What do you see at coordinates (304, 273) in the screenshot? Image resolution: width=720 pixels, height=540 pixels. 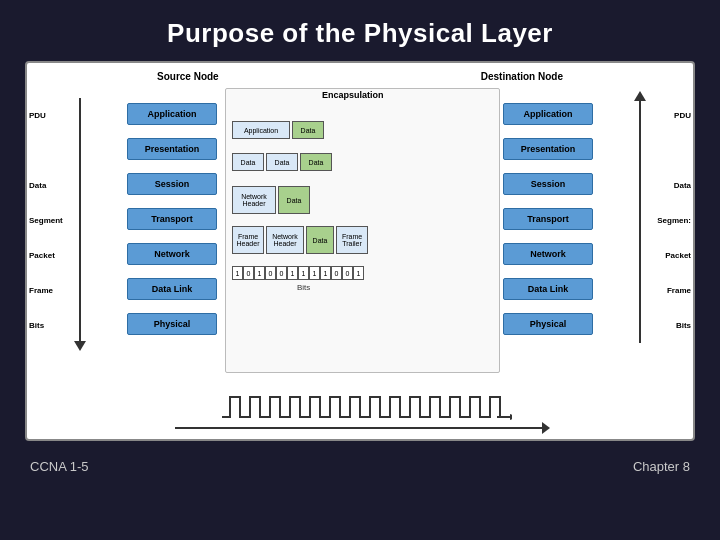 I see `bit-6: 1` at bounding box center [304, 273].